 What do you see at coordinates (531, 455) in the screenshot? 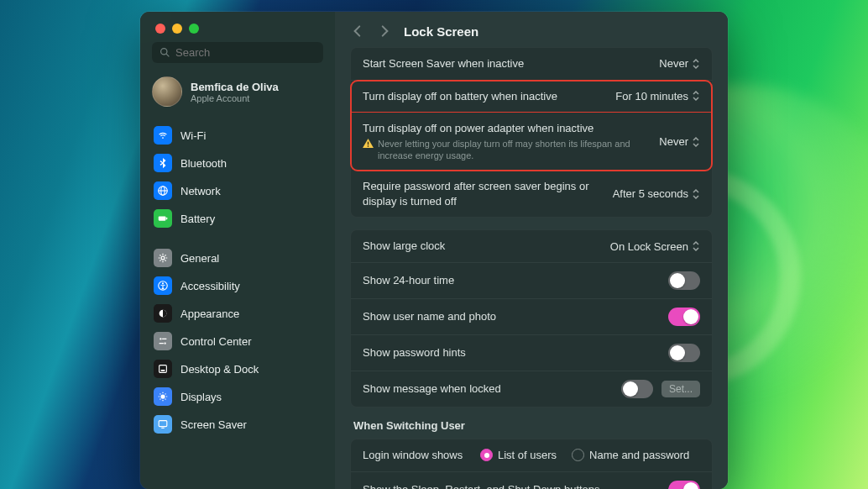
I see `row-login-window-shows: Login window shows List of users Name an…` at bounding box center [531, 455].